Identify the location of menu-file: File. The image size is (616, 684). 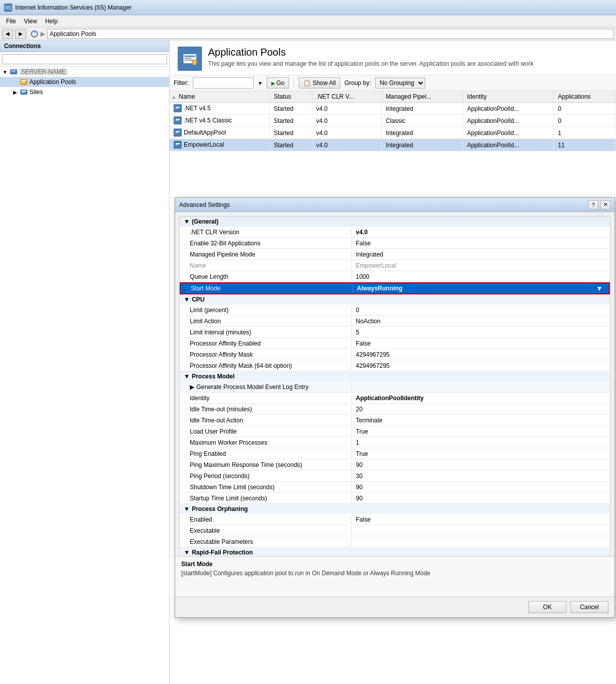
(11, 21).